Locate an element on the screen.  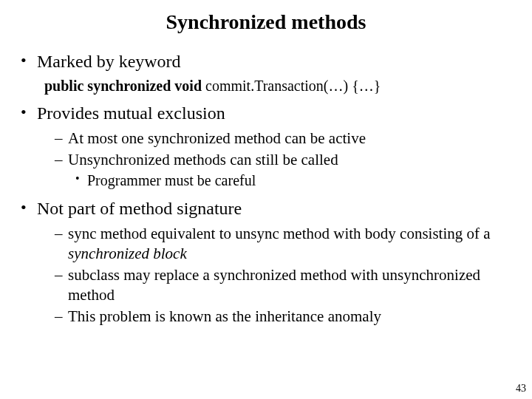
sub-sync-block-italic: synchronized block is located at coordinates (127, 253).